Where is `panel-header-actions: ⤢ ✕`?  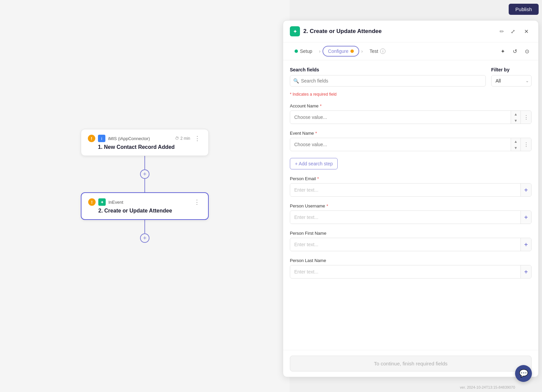
panel-header-actions: ⤢ ✕ is located at coordinates (519, 31).